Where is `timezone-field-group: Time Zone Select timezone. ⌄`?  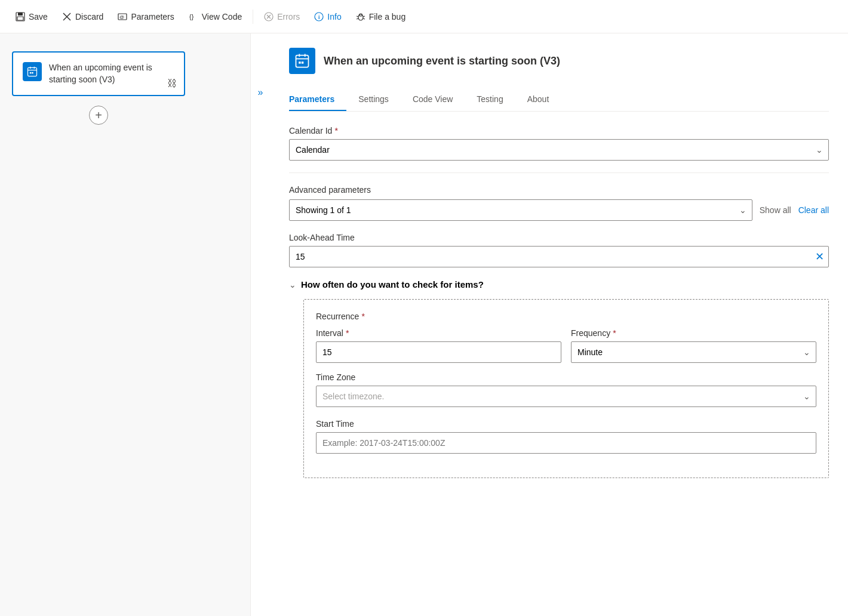 timezone-field-group: Time Zone Select timezone. ⌄ is located at coordinates (566, 390).